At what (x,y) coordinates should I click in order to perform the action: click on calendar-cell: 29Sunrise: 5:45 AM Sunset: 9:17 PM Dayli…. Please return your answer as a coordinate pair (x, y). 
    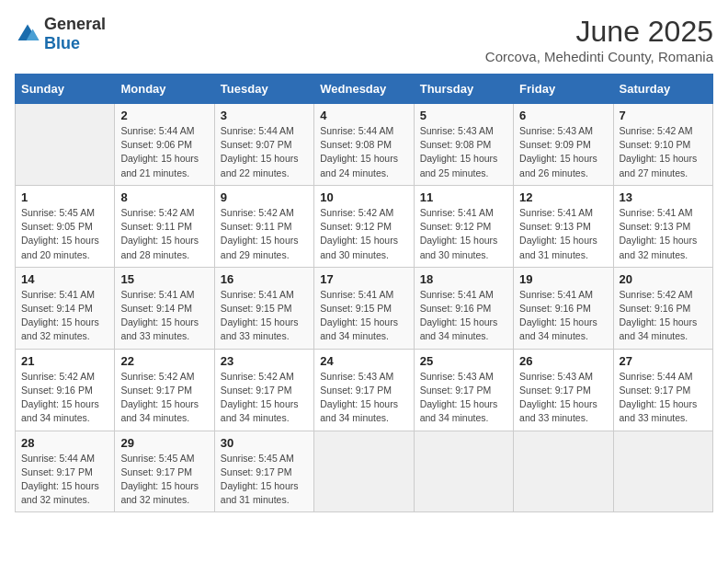
    Looking at the image, I should click on (165, 471).